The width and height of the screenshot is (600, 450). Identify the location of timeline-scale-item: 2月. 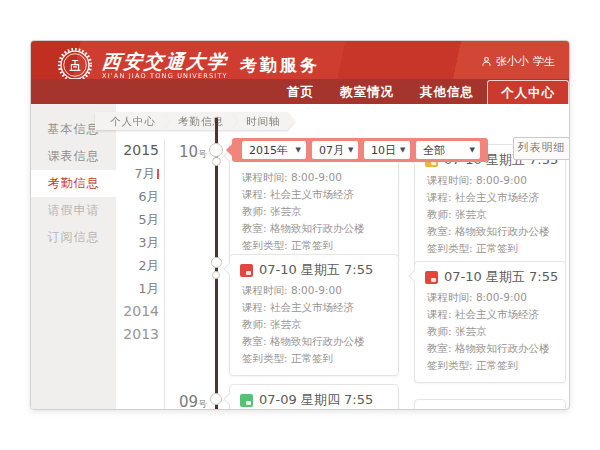
(105, 266).